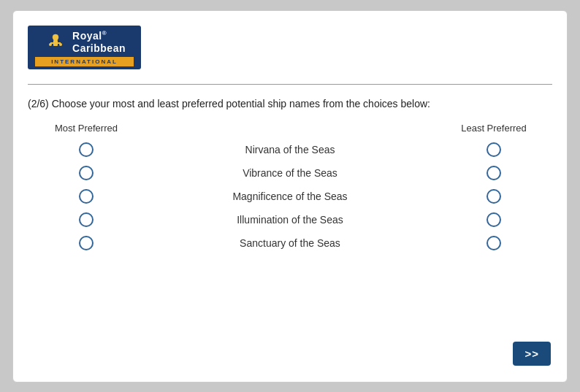  I want to click on logo-area: Royal® Caribbean INTERNATIONAL, so click(290, 47).